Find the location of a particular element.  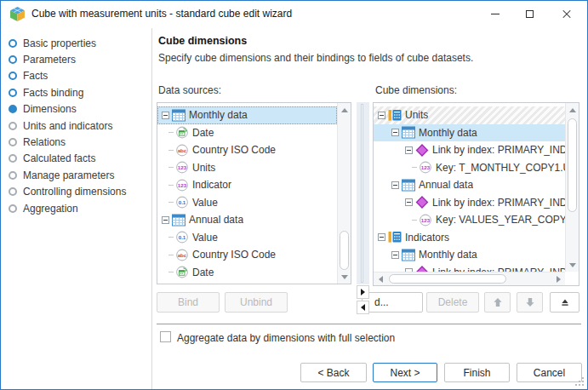

arrow-right-icon is located at coordinates (363, 292).